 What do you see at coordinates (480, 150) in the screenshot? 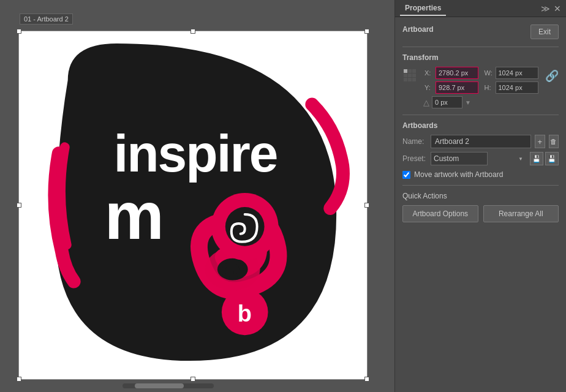
I see `artboards-section: Artboards Name: + 🗑 Preset: Custom Lette…` at bounding box center [480, 150].